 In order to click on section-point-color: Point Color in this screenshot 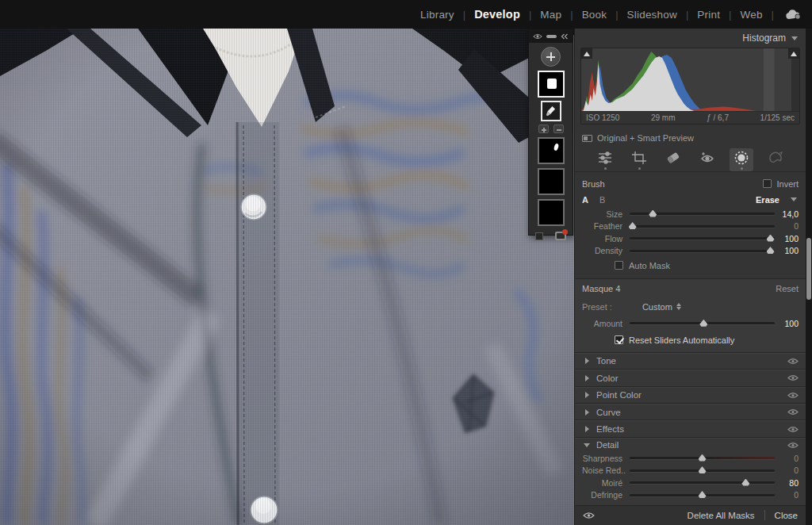, I will do `click(690, 395)`.